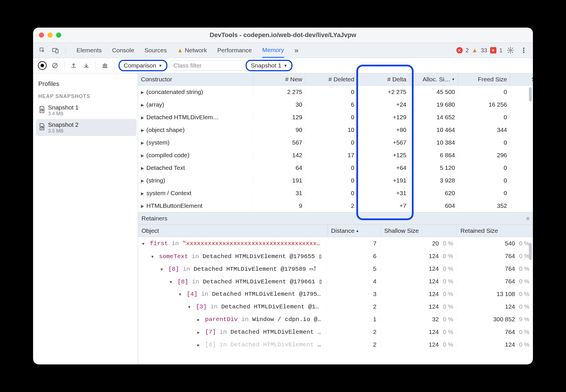  I want to click on tab-performance: Performance, so click(234, 50).